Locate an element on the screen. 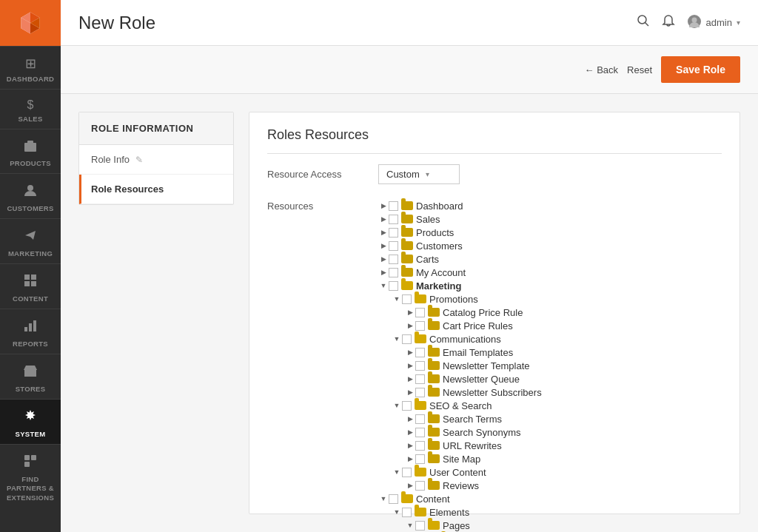 This screenshot has width=758, height=532. toggle-dashboard: ▶ is located at coordinates (383, 206).